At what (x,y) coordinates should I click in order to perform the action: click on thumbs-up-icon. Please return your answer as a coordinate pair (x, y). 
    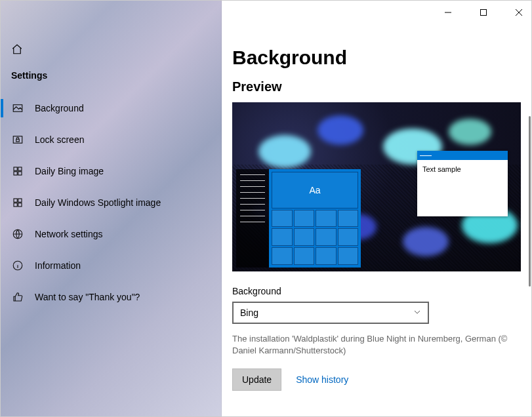
    Looking at the image, I should click on (18, 297).